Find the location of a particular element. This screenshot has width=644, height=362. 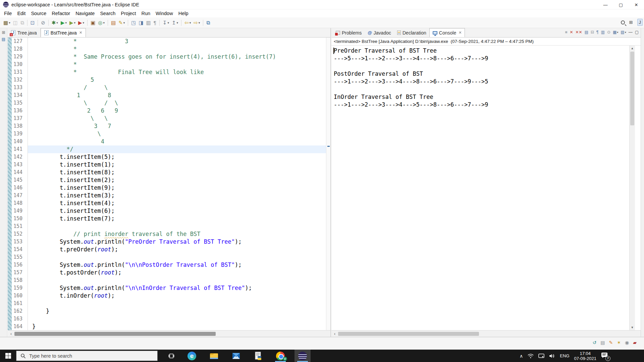

menu-refactor: Refactor is located at coordinates (61, 13).